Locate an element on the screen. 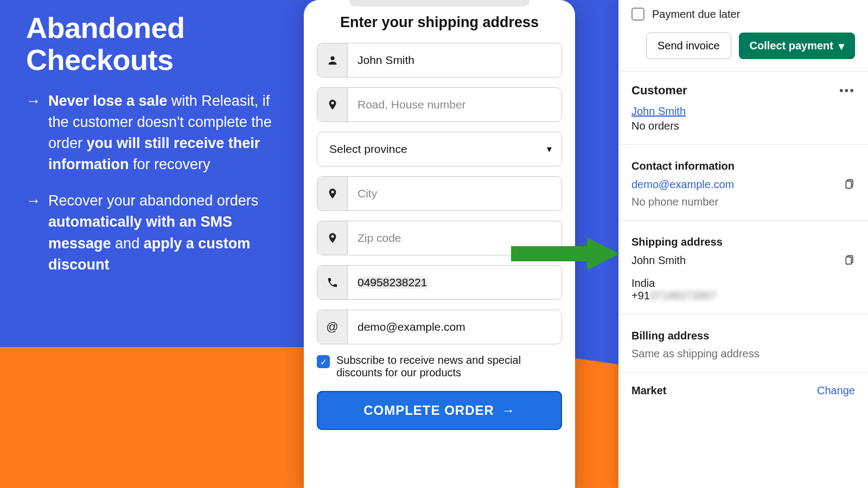 This screenshot has height=488, width=868. bold-span: Never lose a sale is located at coordinates (107, 101).